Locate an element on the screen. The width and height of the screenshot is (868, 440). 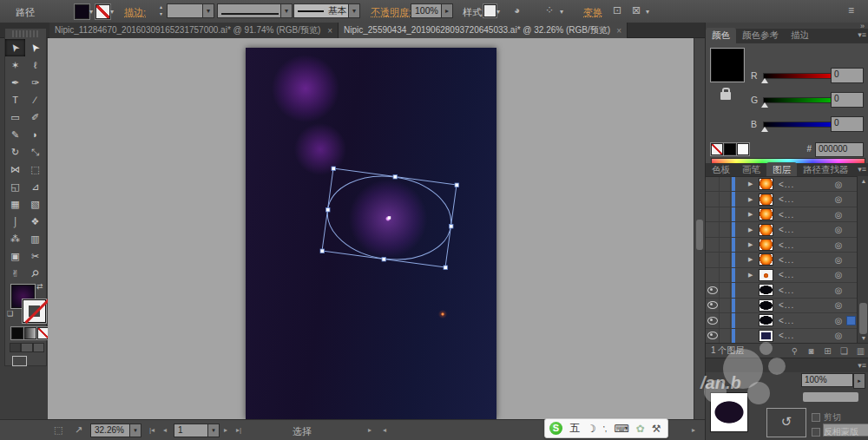
punctuation-icon: ’, is located at coordinates (606, 429).